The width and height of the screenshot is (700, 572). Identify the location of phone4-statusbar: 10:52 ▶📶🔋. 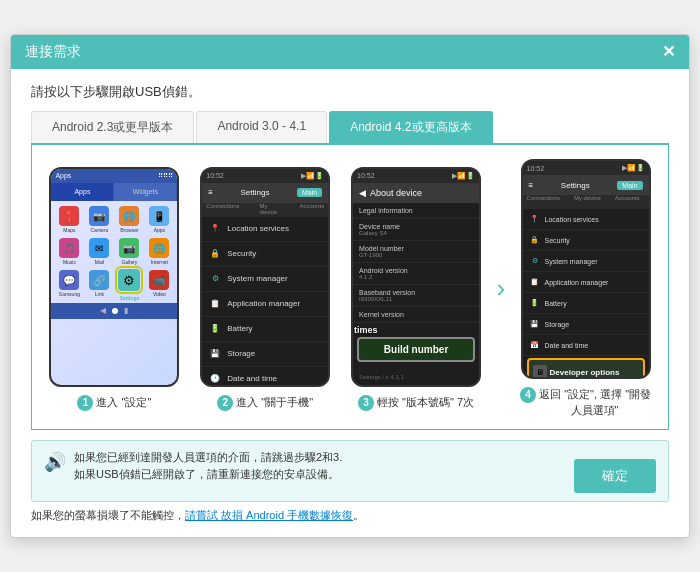
(586, 168).